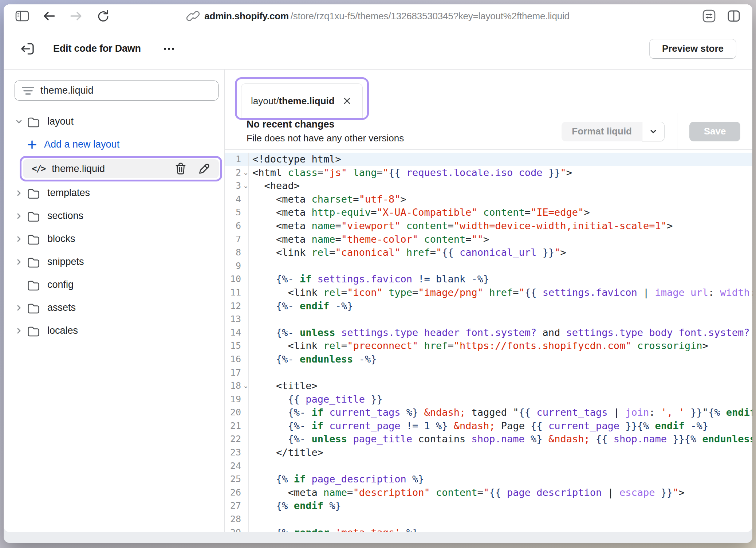 This screenshot has width=756, height=548. I want to click on preview-store-button: Preview store, so click(693, 49).